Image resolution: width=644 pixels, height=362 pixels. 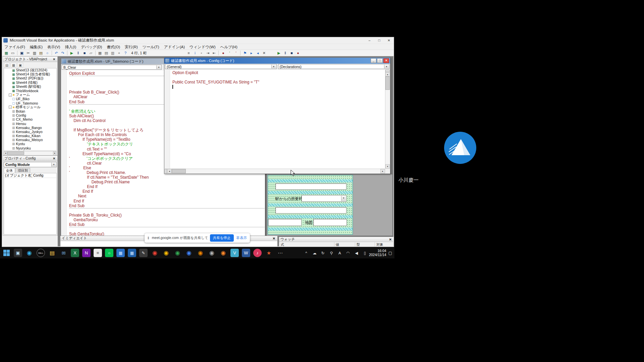 I want to click on userform-grid: 駅からの所要時間 ▼ 地図, so click(x=310, y=205).